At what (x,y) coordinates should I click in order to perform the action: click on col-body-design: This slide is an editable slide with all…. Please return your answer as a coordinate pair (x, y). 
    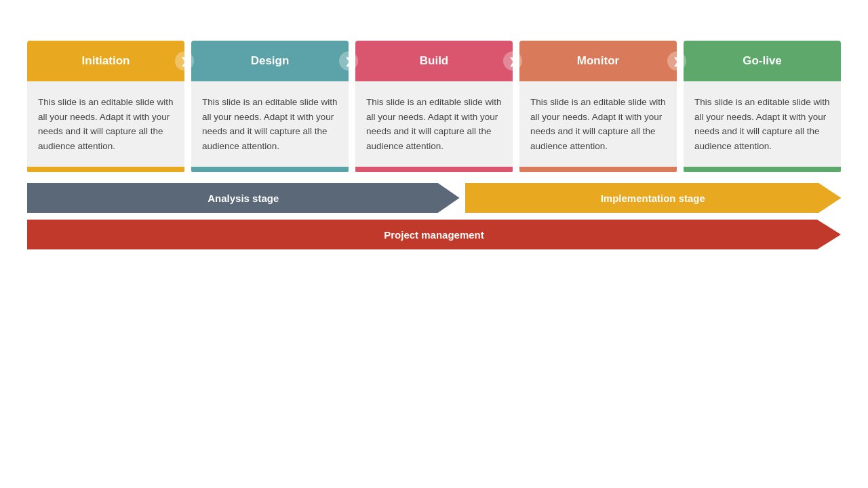
    Looking at the image, I should click on (270, 124).